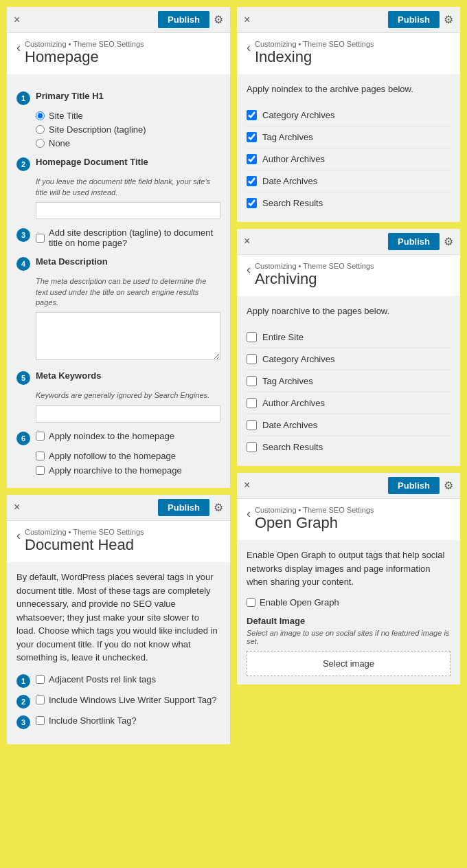 The height and width of the screenshot is (868, 467). Describe the element at coordinates (40, 115) in the screenshot. I see `radio-site-title-input` at that location.